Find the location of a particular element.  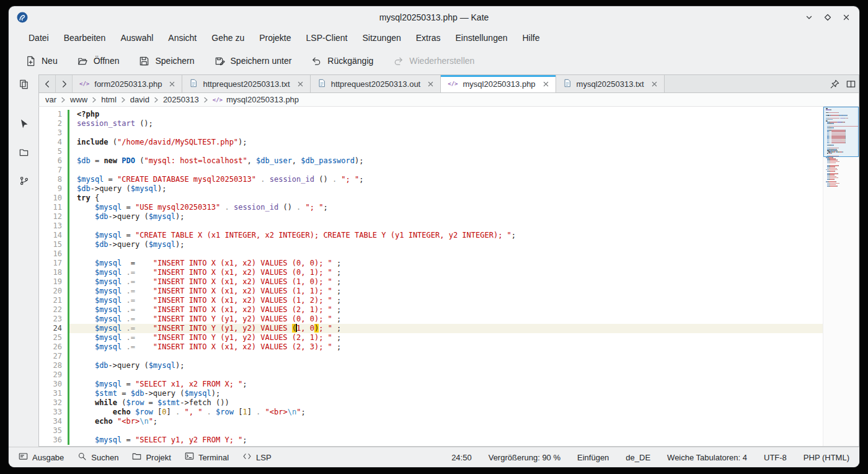

line-number: 10 is located at coordinates (53, 199).